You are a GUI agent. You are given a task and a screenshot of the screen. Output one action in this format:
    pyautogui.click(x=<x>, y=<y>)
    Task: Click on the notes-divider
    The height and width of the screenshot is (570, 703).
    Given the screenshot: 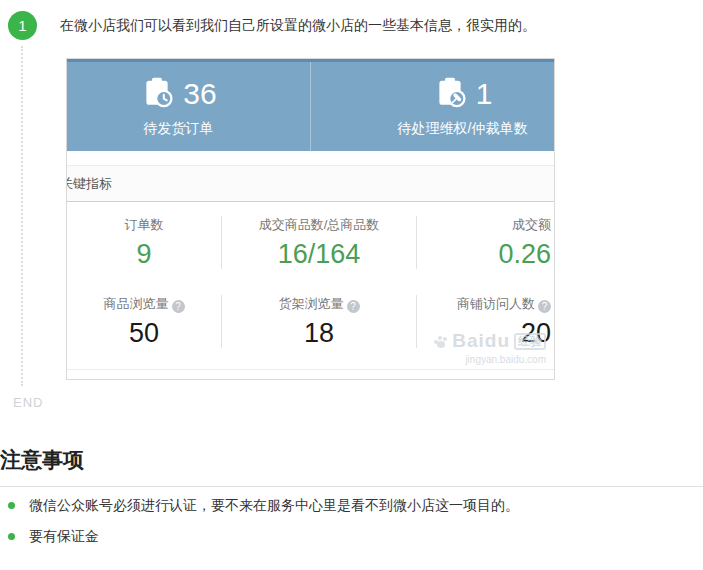 What is the action you would take?
    pyautogui.click(x=352, y=486)
    